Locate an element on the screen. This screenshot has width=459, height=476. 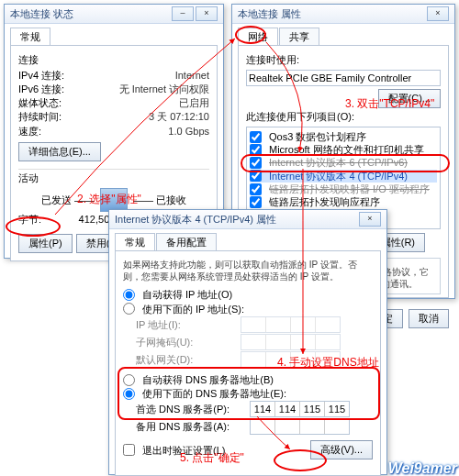
ipv4-label: IPv4 连接: is located at coordinates (41, 75).